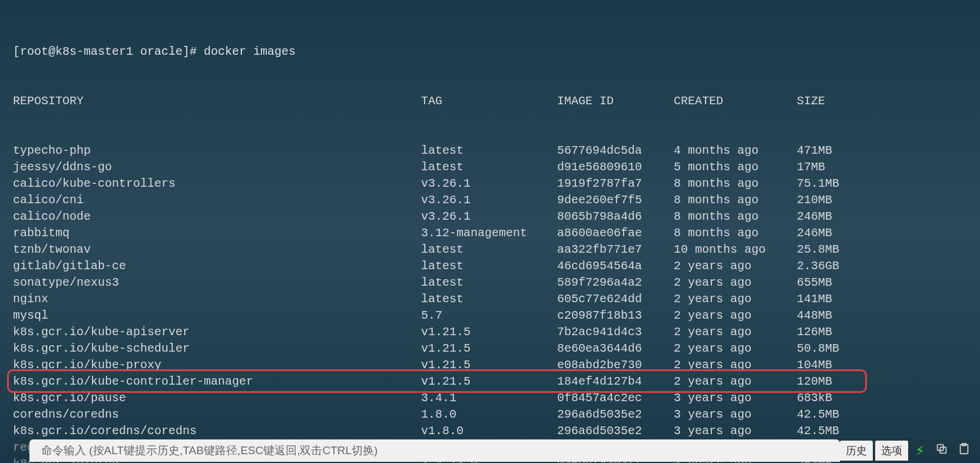 This screenshot has width=980, height=463. What do you see at coordinates (490, 398) in the screenshot?
I see `table-row: k8s.gcr.io/pause3.4.10f8457a4c2ec3 years…` at bounding box center [490, 398].